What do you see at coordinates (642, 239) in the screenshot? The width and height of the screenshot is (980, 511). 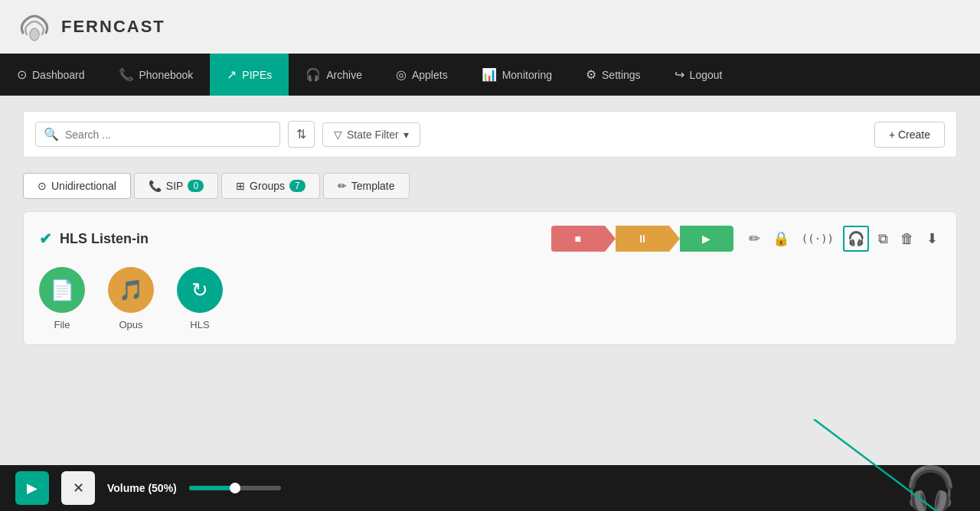 I see `pause-icon: ⏸` at bounding box center [642, 239].